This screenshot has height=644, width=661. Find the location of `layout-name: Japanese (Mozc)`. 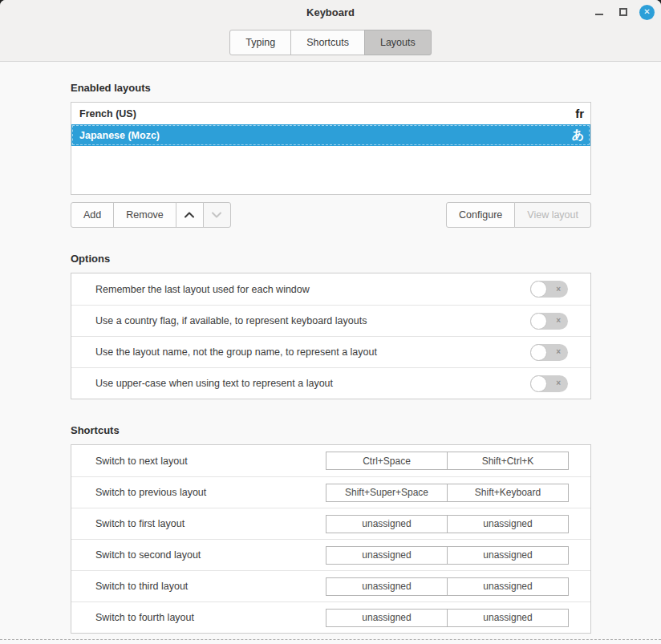

layout-name: Japanese (Mozc) is located at coordinates (326, 136).